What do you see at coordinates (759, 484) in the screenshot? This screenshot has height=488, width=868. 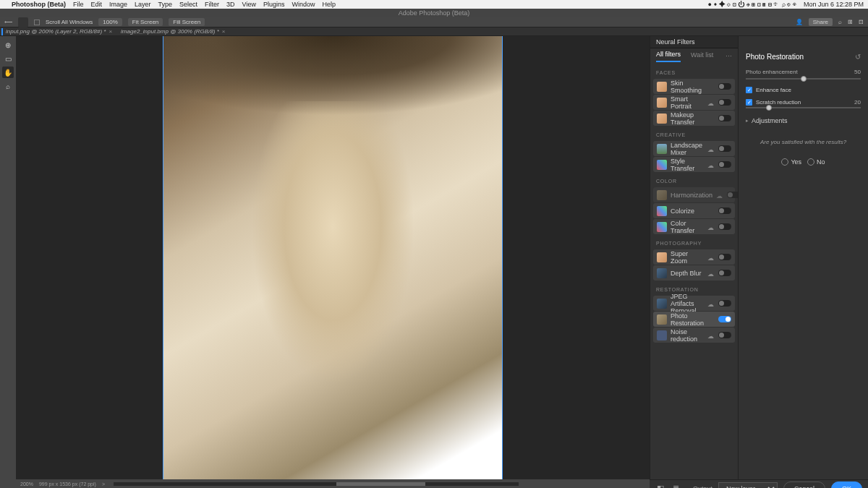 I see `dialog-bottom-bar: ◧ ≣ Output New layer Cancel OK` at bounding box center [759, 484].